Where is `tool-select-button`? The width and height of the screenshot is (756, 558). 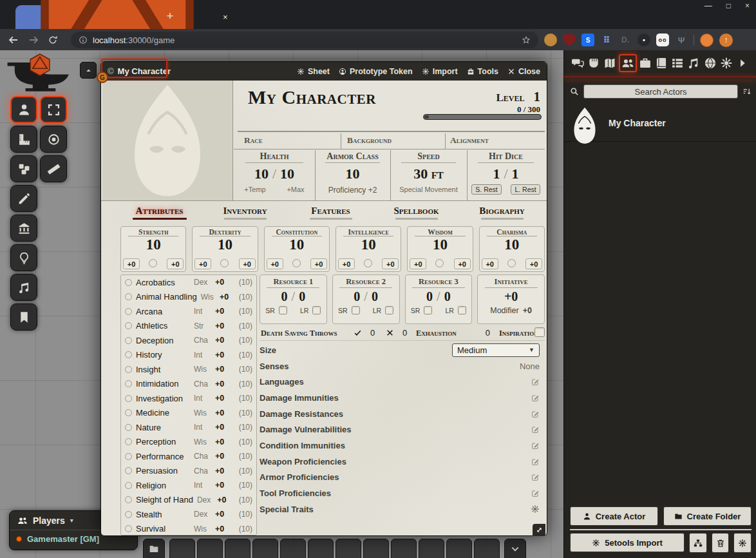 tool-select-button is located at coordinates (53, 110).